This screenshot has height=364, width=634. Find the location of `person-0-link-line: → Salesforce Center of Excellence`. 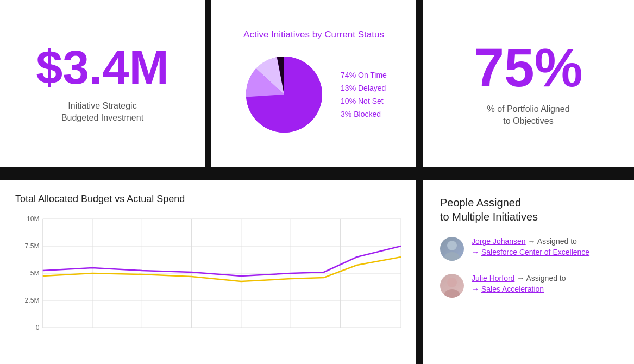

person-0-link-line: → Salesforce Center of Excellence is located at coordinates (530, 252).